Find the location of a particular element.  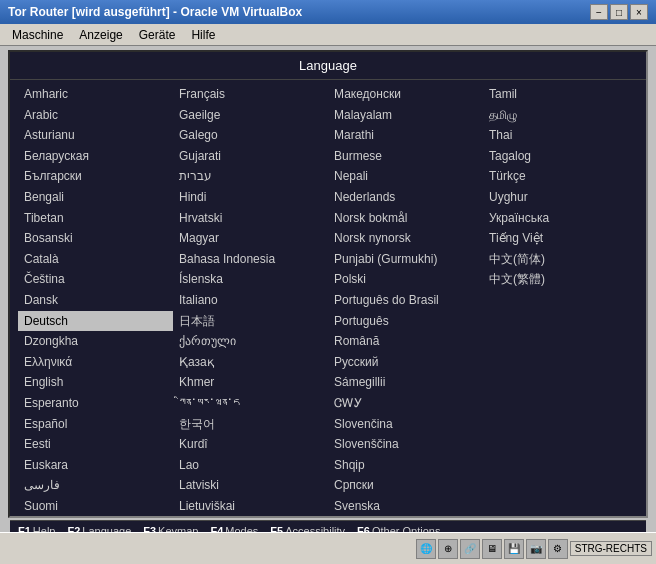

list-item: Bosanski is located at coordinates (96, 238).